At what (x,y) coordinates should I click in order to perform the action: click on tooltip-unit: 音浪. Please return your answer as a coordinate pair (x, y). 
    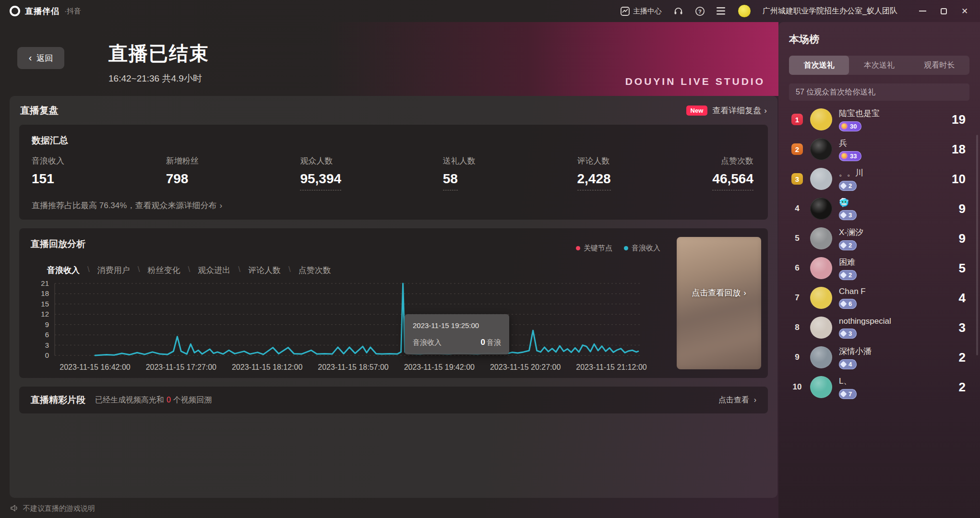
    Looking at the image, I should click on (494, 342).